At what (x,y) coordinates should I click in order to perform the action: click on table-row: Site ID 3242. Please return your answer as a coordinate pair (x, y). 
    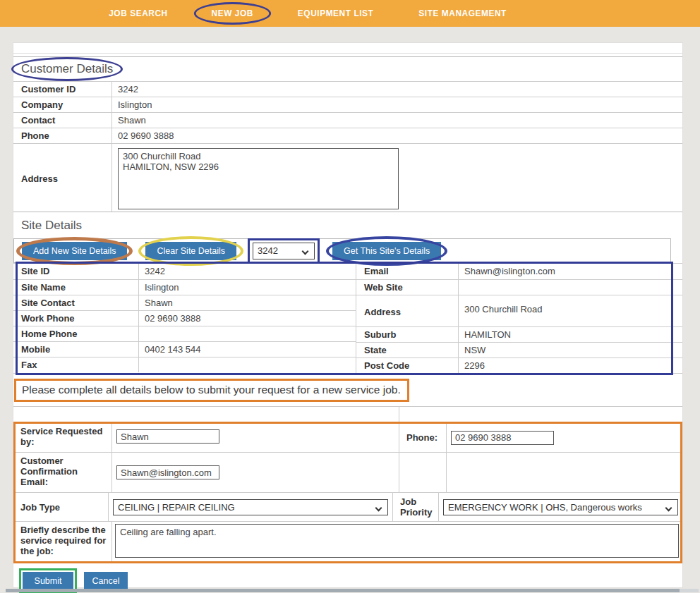
    Looking at the image, I should click on (185, 271).